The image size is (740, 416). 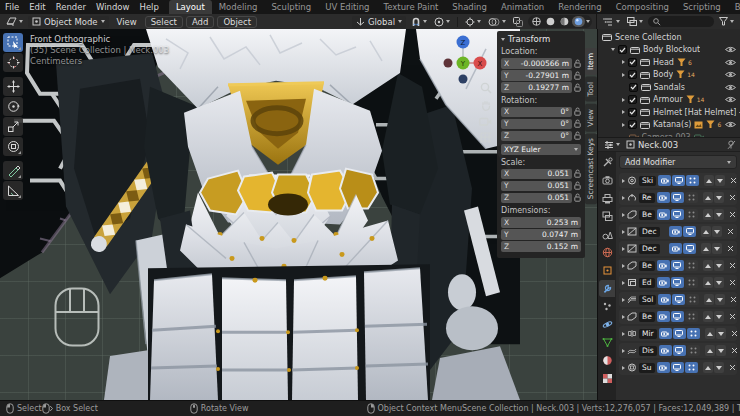 What do you see at coordinates (164, 22) in the screenshot?
I see `viewport-menu-select: Select` at bounding box center [164, 22].